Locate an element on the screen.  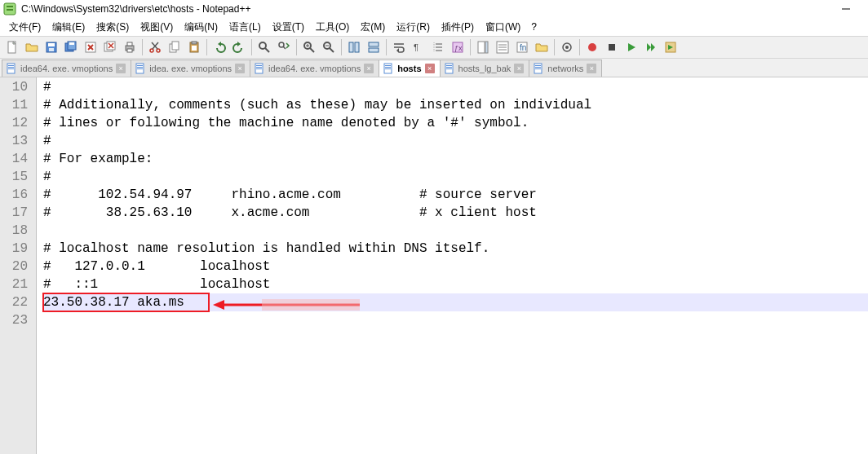
line-number: 11 is located at coordinates (14, 105).